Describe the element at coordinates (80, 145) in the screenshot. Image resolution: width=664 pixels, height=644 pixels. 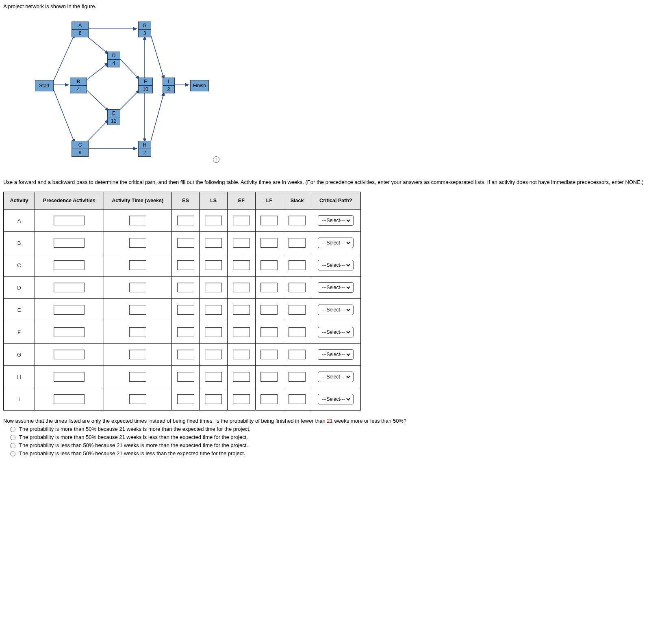
I see `node-label: C` at that location.